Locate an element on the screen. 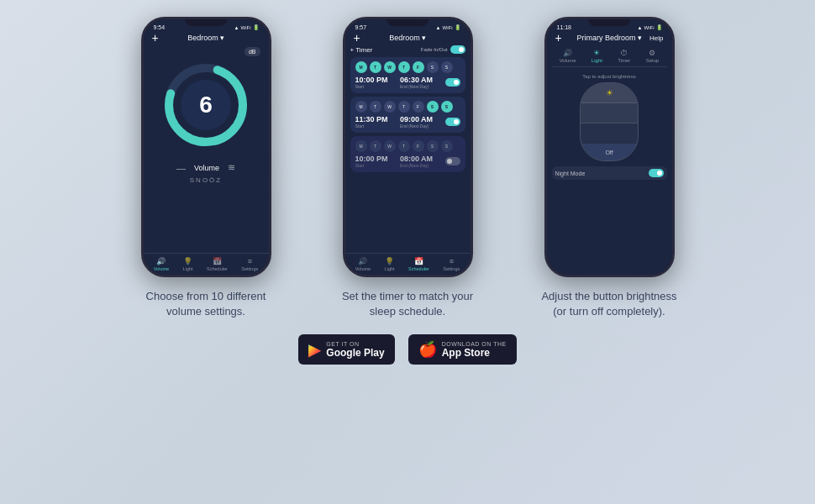  status-bar-2: 9:57 ▲ WiFi 🔋 is located at coordinates (408, 25).